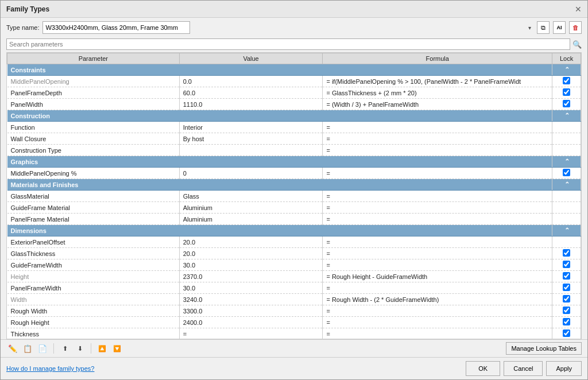  I want to click on table-row: PanelFrameWidth 30.0 =, so click(294, 288).